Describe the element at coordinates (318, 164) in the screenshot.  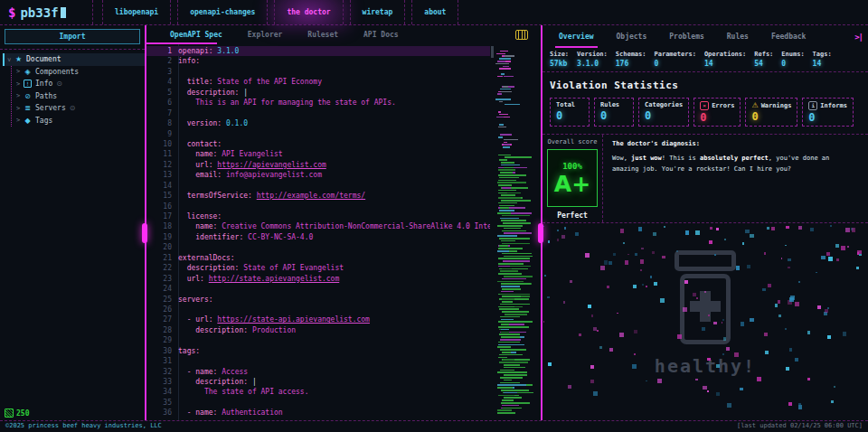
I see `code-line: 12 url: https://apievangelist.com` at that location.